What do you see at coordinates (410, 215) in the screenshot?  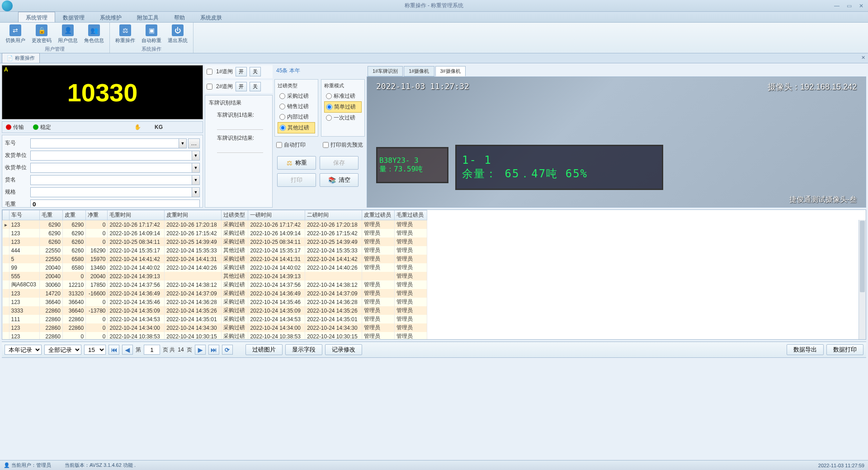 I see `col-header: 毛重过磅员` at bounding box center [410, 215].